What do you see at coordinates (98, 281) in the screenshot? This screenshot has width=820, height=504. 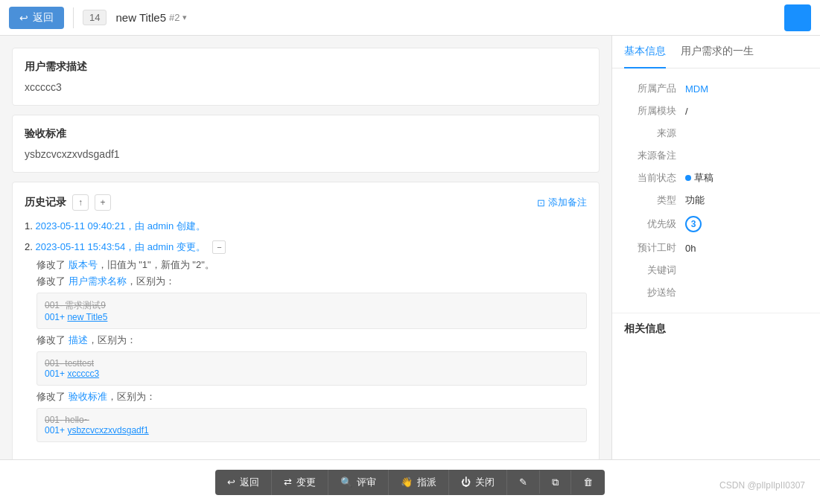 I see `change-title-field: 用户需求名称` at bounding box center [98, 281].